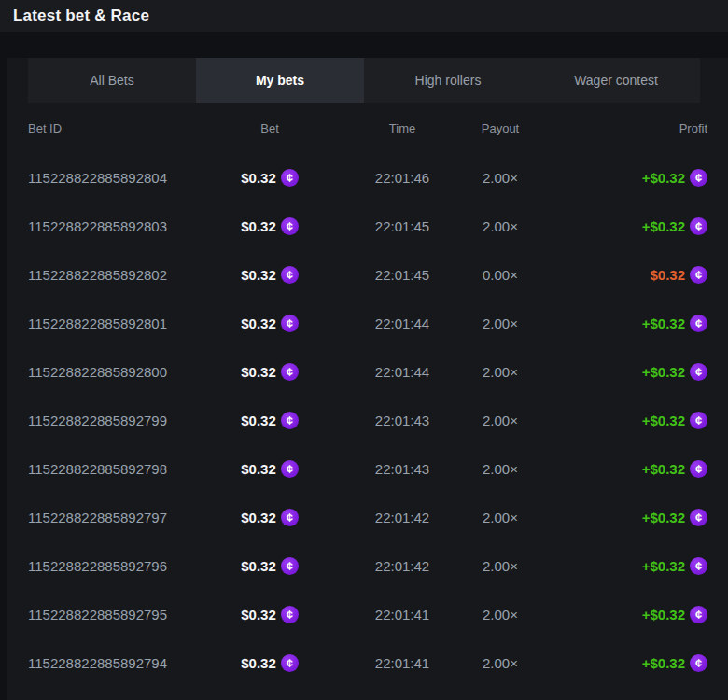 Image resolution: width=728 pixels, height=700 pixels. What do you see at coordinates (368, 663) in the screenshot?
I see `table-row: 115228822885892794$0.32¢22:01:412.00×+$0…` at bounding box center [368, 663].